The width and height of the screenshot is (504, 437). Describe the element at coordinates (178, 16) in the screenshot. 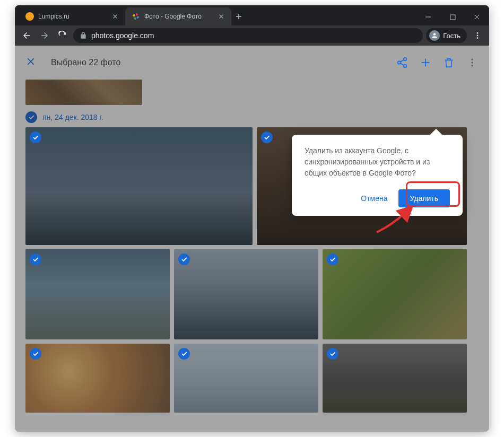

I see `tab-google-photos: Фото - Google Фото` at that location.